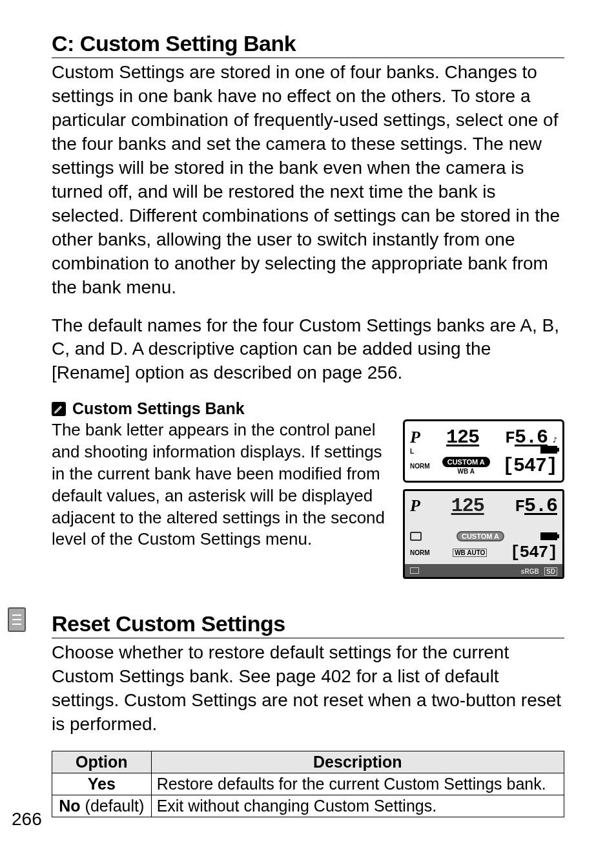 The width and height of the screenshot is (616, 849). What do you see at coordinates (529, 466) in the screenshot?
I see `remaining-shots: 547` at bounding box center [529, 466].